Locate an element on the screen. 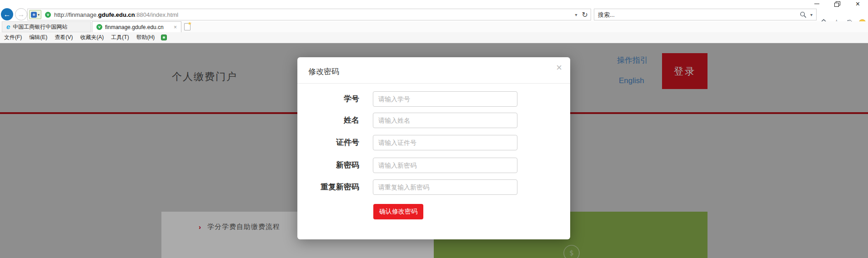 The height and width of the screenshot is (258, 868). menu-help: 帮助(H) is located at coordinates (146, 37).